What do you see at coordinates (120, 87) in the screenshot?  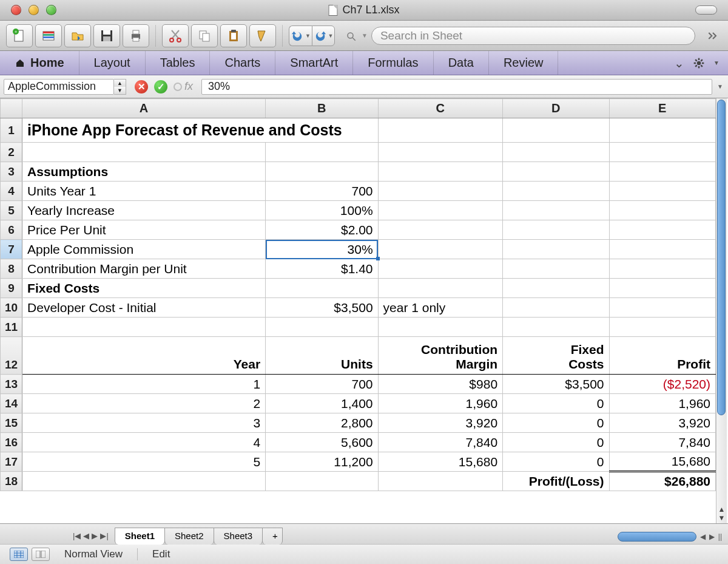 I see `name-box-stepper: ▲▼` at bounding box center [120, 87].